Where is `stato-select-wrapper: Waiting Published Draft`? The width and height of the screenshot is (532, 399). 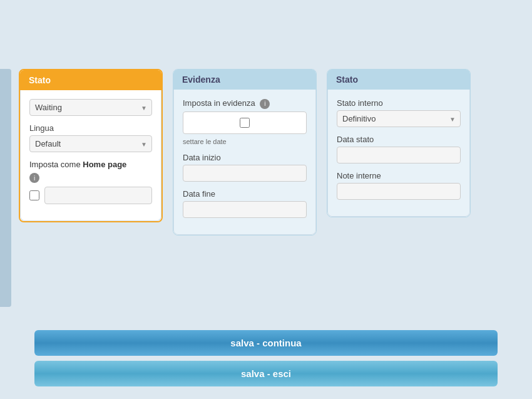 stato-select-wrapper: Waiting Published Draft is located at coordinates (91, 108).